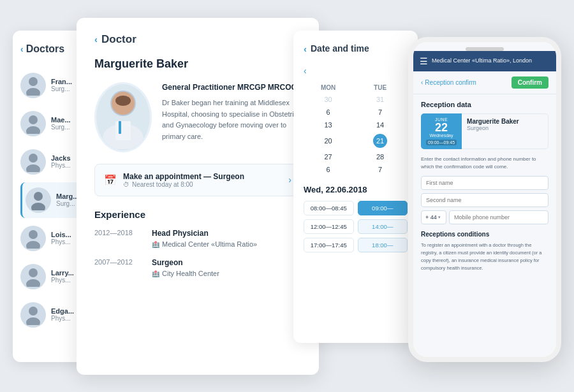  What do you see at coordinates (329, 245) in the screenshot?
I see `time-slot-1700: 17:00—17:45` at bounding box center [329, 245].